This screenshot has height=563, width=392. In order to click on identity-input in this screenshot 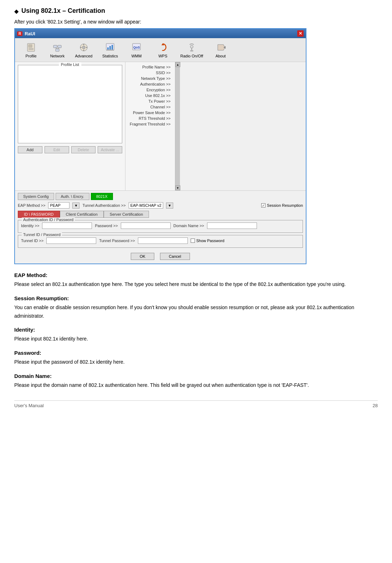, I will do `click(67, 226)`.